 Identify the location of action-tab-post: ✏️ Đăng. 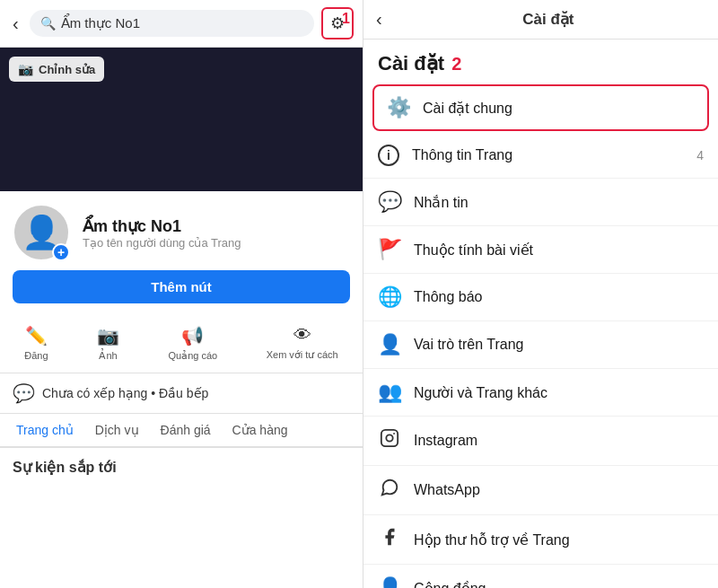
(36, 343).